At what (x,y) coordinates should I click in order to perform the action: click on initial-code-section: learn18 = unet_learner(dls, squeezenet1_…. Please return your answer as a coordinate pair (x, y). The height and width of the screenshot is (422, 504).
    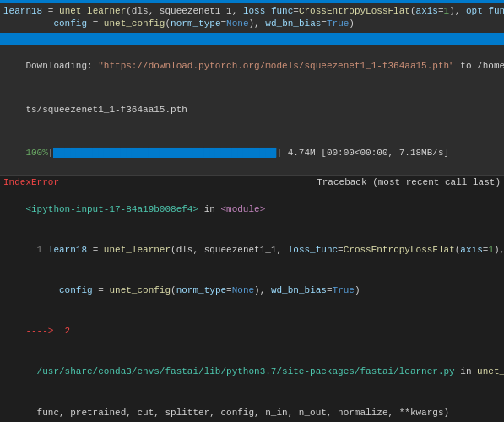
    Looking at the image, I should click on (252, 19).